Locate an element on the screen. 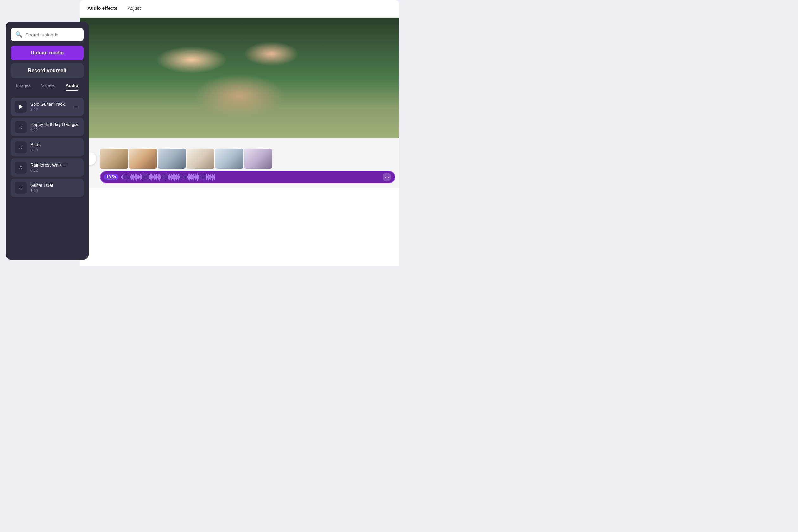  audio-item-guitar-duet: ♫ Guitar Duet 1:29 is located at coordinates (47, 188).